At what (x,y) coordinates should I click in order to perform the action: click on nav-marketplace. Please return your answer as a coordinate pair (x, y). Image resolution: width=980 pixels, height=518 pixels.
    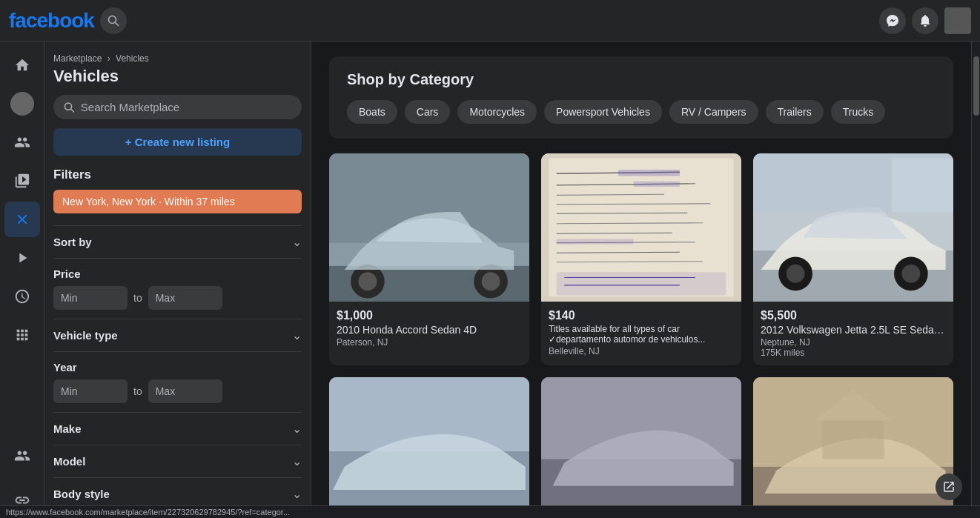
    Looking at the image, I should click on (22, 219).